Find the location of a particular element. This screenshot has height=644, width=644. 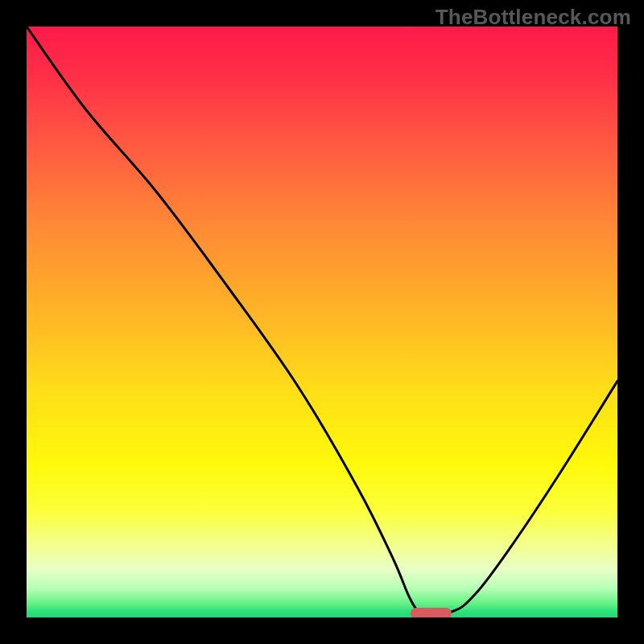

optimal-range-marker is located at coordinates (431, 613).